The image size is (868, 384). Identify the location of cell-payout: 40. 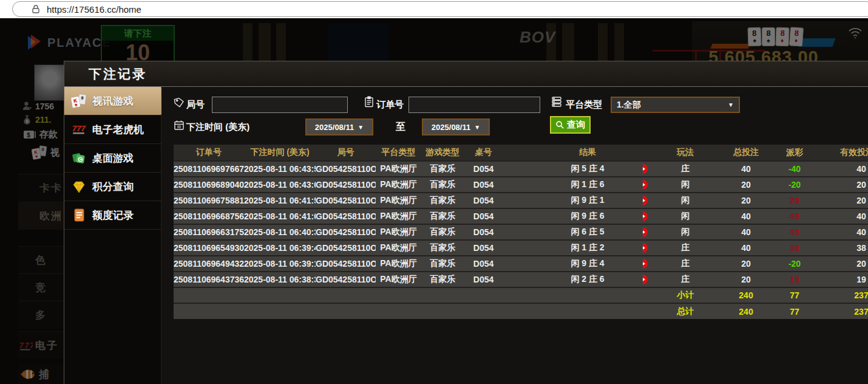
(795, 216).